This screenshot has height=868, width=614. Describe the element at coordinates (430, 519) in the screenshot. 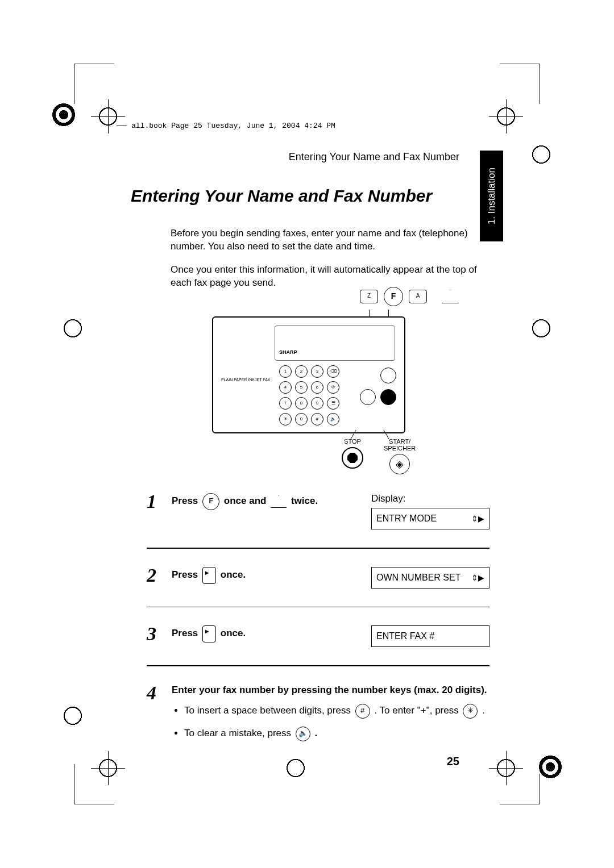

I see `display-readout: ENTRY MODE ⇕▶` at that location.